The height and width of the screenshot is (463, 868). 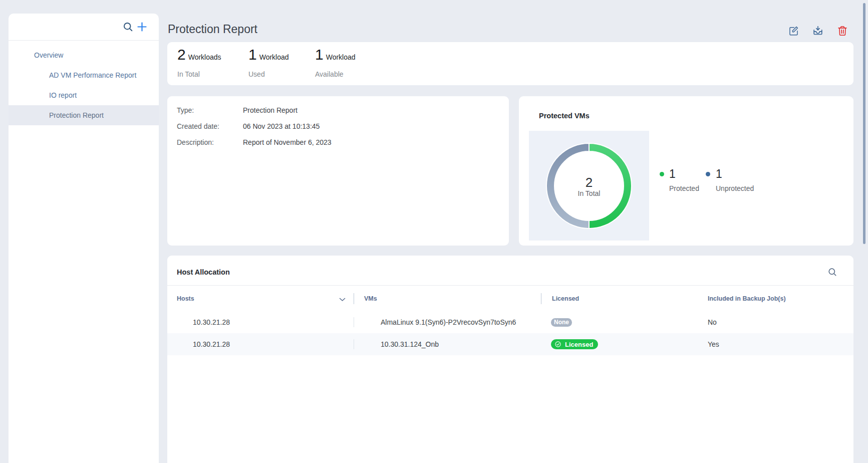 I want to click on detail-label: Created date:, so click(x=210, y=126).